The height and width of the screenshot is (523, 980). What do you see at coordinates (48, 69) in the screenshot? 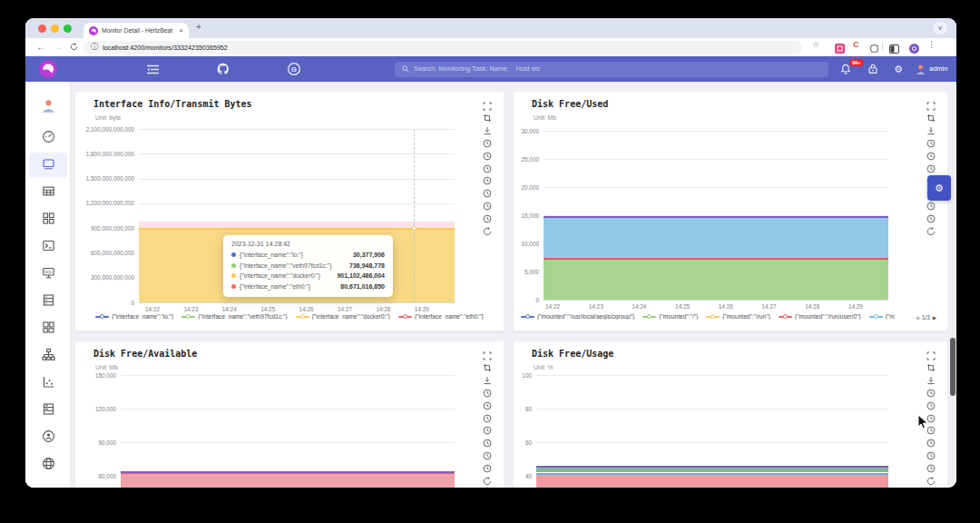
I see `hertzbeat-logo-icon` at bounding box center [48, 69].